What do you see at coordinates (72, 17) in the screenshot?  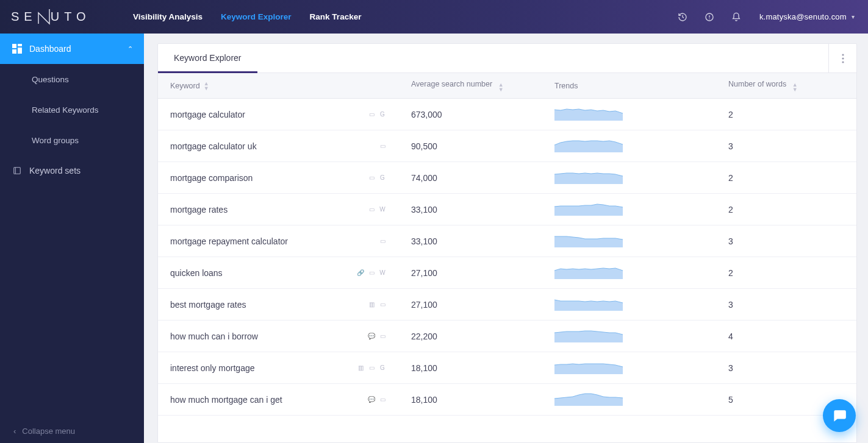 I see `logo: SEUTO` at bounding box center [72, 17].